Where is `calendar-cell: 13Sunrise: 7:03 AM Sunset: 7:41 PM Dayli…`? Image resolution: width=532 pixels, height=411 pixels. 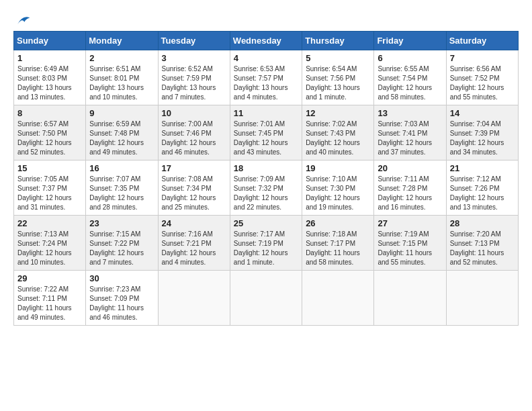 calendar-cell: 13Sunrise: 7:03 AM Sunset: 7:41 PM Dayli… is located at coordinates (410, 133).